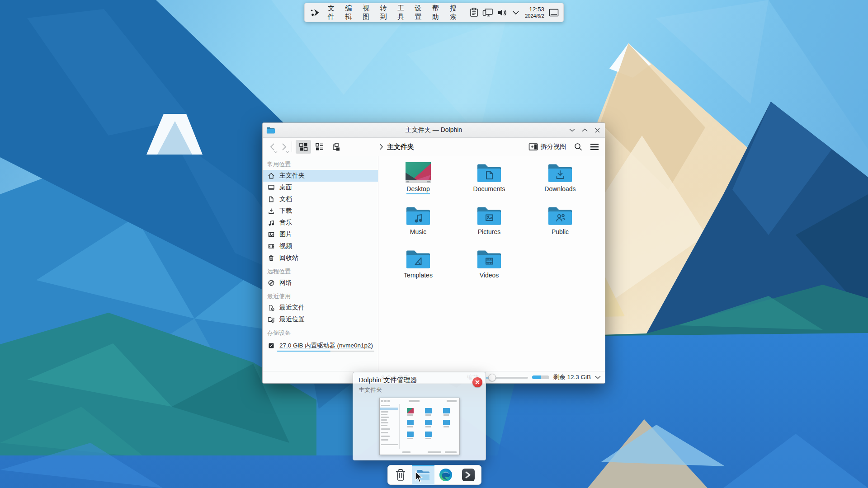 This screenshot has width=868, height=488. Describe the element at coordinates (541, 377) in the screenshot. I see `free-space-capacity-bar` at that location.